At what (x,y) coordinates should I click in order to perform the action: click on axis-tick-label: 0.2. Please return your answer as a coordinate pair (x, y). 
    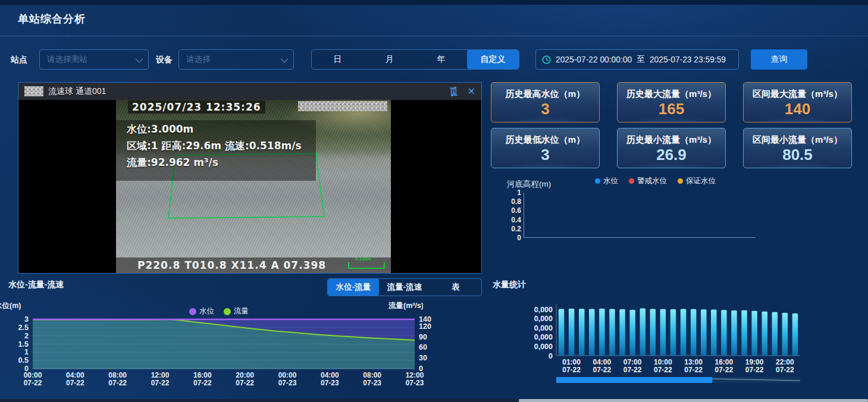
    Looking at the image, I should click on (509, 229).